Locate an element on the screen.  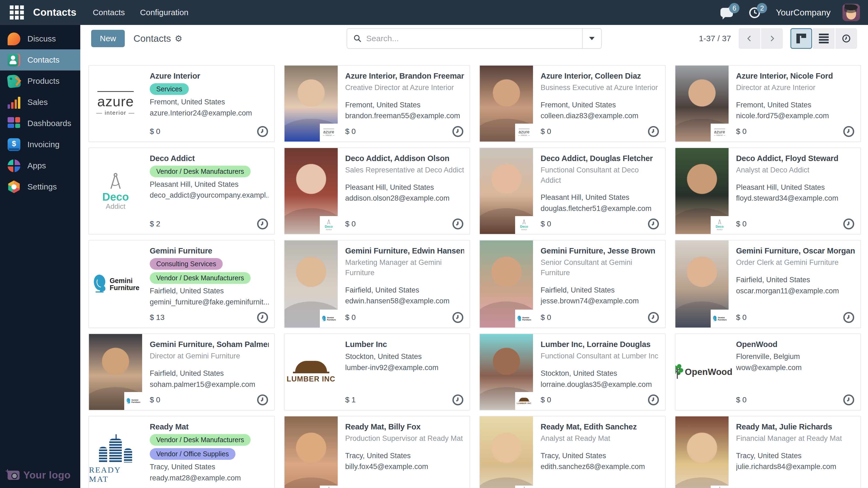
view-switch-kanban is located at coordinates (801, 38).